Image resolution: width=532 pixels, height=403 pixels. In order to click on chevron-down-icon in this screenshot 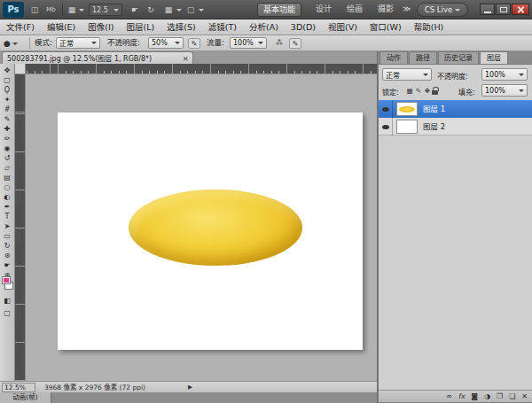, I will do `click(426, 74)`.